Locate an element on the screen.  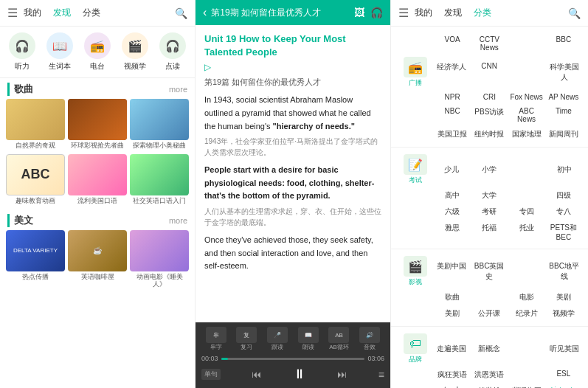
article-title-en: Unit 19 How to Keep Your Most Talented P… is located at coordinates (293, 46).